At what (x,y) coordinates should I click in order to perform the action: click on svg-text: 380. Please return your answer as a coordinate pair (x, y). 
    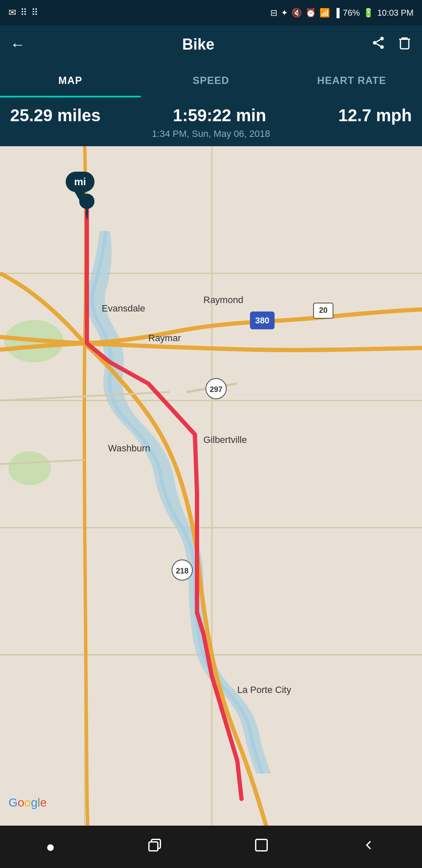
    Looking at the image, I should click on (262, 320).